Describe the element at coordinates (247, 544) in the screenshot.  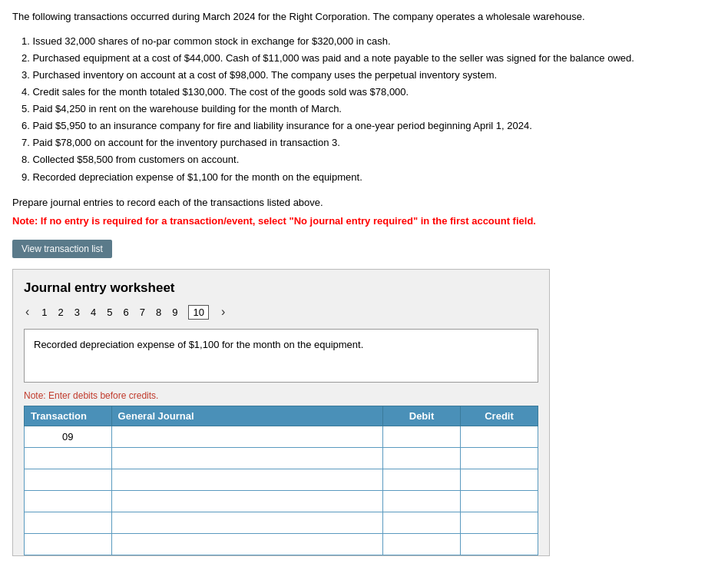
I see `row-5-journal` at that location.